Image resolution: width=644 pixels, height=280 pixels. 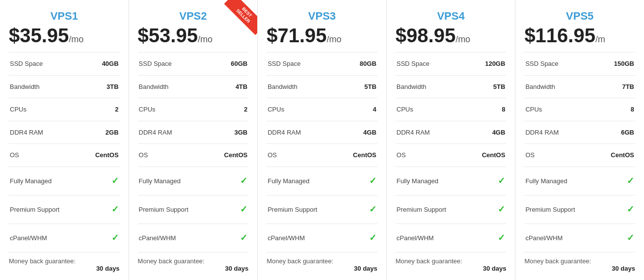 What do you see at coordinates (580, 35) in the screenshot?
I see `plan-price-vps5: $116.95/m` at bounding box center [580, 35].